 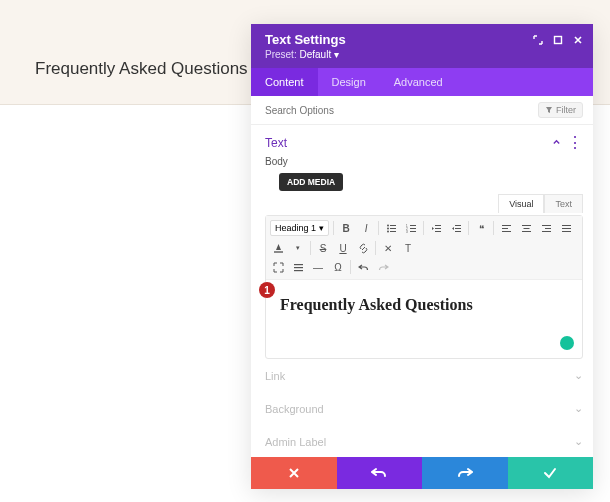 What do you see at coordinates (418, 82) in the screenshot?
I see `tab-advanced: Advanced` at bounding box center [418, 82].